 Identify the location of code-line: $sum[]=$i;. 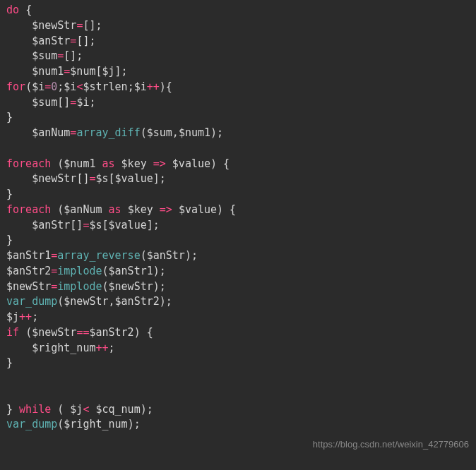
(48, 102).